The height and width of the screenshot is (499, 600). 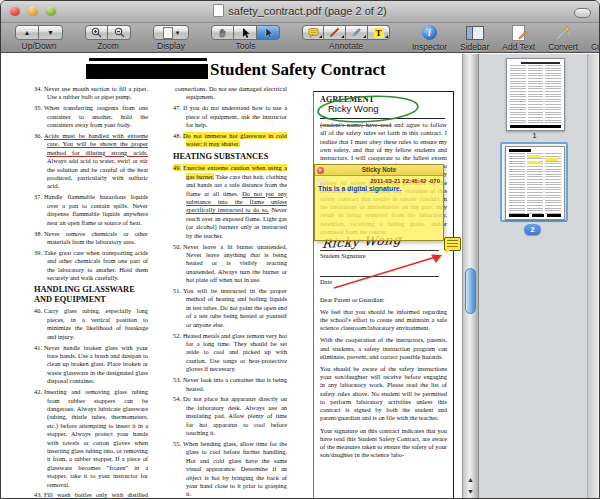 I want to click on contract-rule-item: 38.Never remove chemicals or other mater…, so click(x=91, y=238).